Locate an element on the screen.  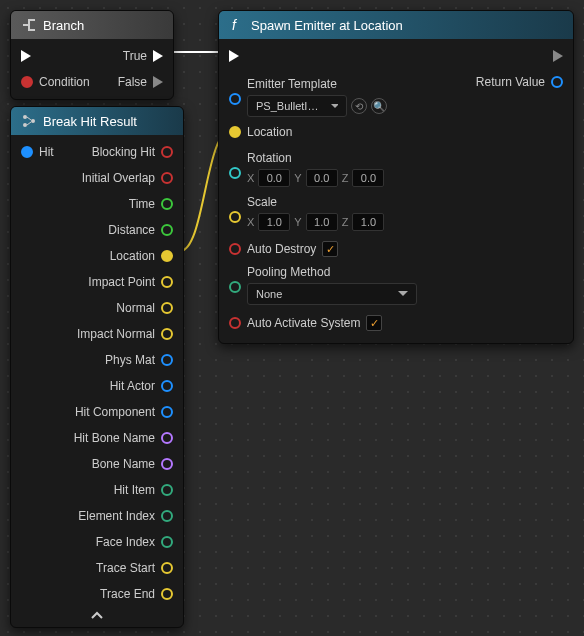
break-out-impact-point: Impact Point is located at coordinates (130, 282).